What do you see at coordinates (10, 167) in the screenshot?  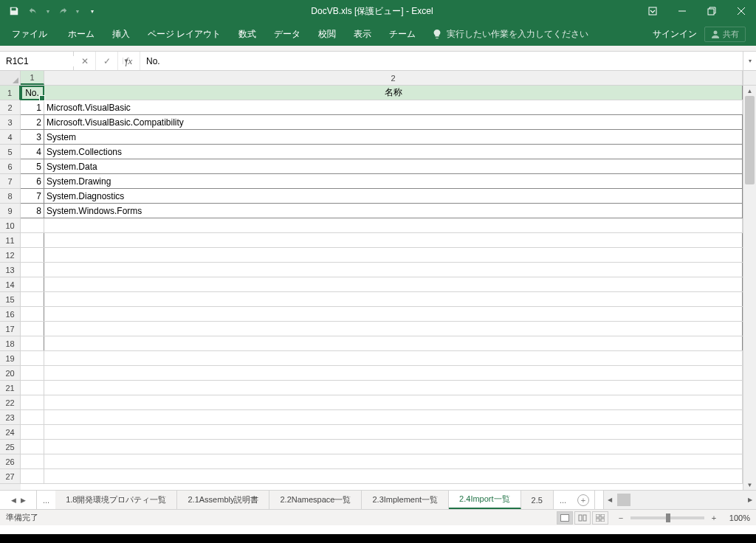 I see `row-header: 6` at bounding box center [10, 167].